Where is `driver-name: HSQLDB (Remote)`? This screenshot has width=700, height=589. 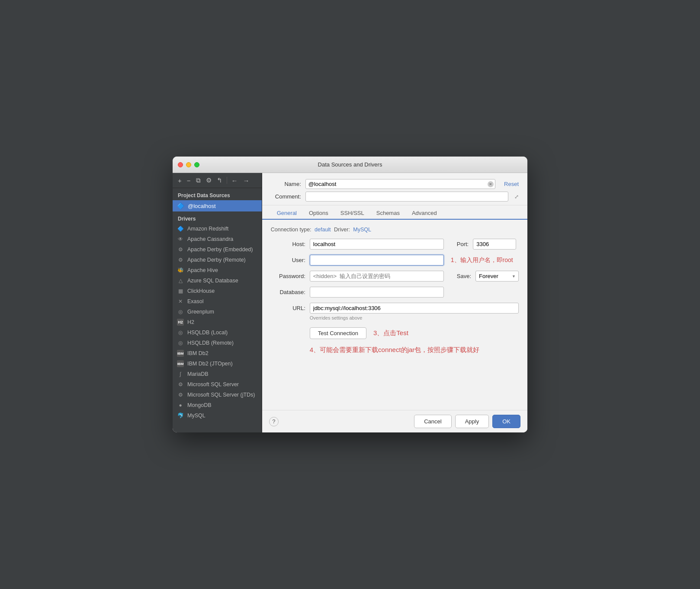
driver-name: HSQLDB (Remote) is located at coordinates (210, 343).